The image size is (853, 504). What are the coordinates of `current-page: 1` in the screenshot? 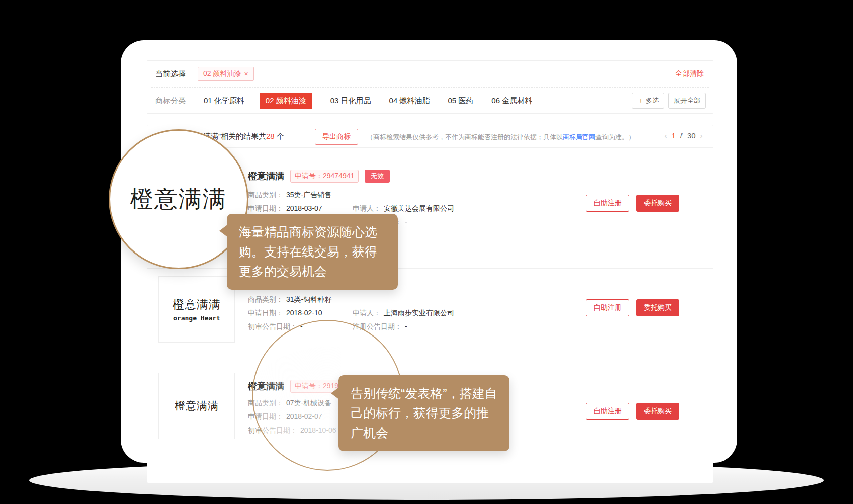 It's located at (673, 136).